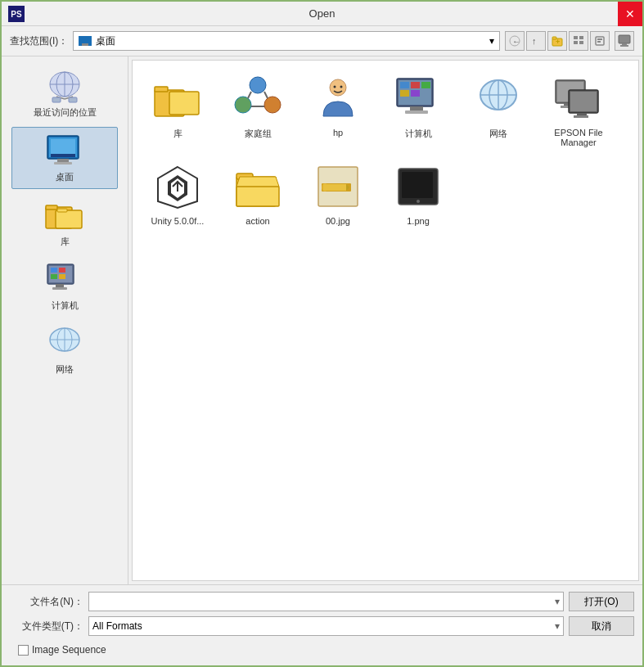  I want to click on sidebar-item-library-label: 库, so click(65, 242).